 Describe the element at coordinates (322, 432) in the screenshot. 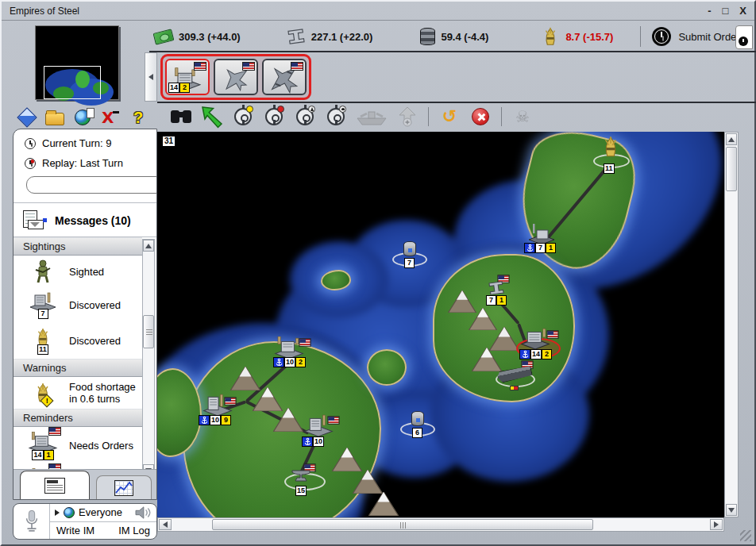

I see `map-marker-city-south: 10` at that location.